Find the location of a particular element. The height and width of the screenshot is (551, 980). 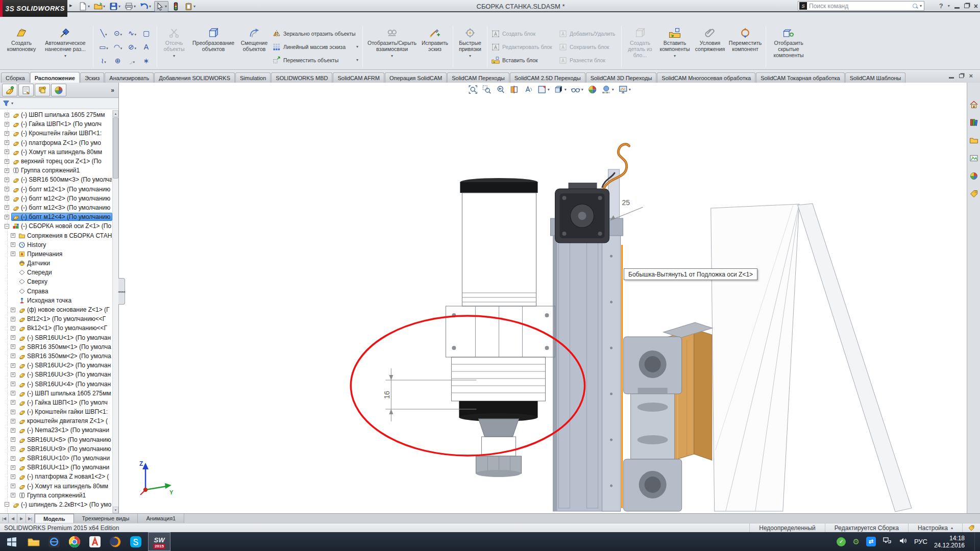

property-manager-tab is located at coordinates (26, 90).